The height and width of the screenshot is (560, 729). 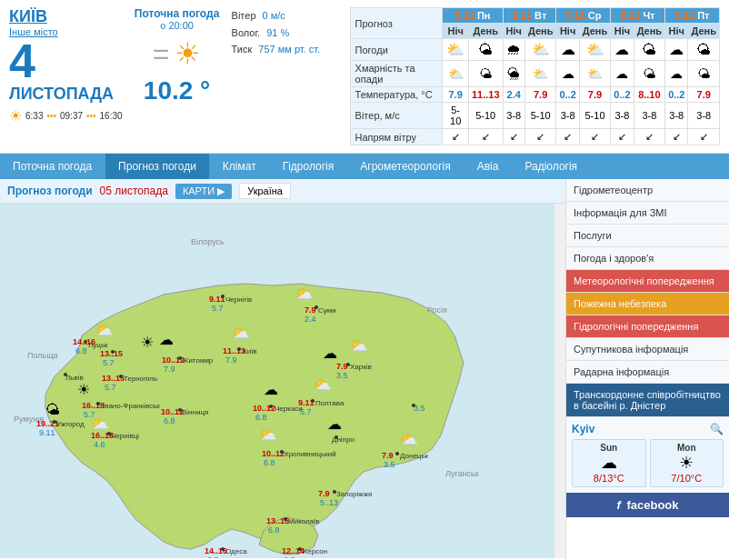 What do you see at coordinates (111, 354) in the screenshot?
I see `svg-text: 13..15` at bounding box center [111, 354].